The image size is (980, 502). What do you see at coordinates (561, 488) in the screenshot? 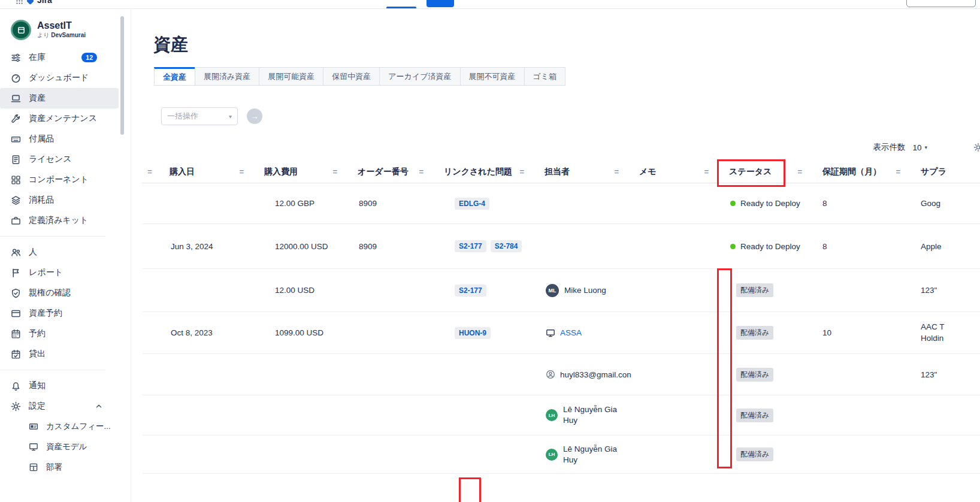
I see `table-row` at bounding box center [561, 488].